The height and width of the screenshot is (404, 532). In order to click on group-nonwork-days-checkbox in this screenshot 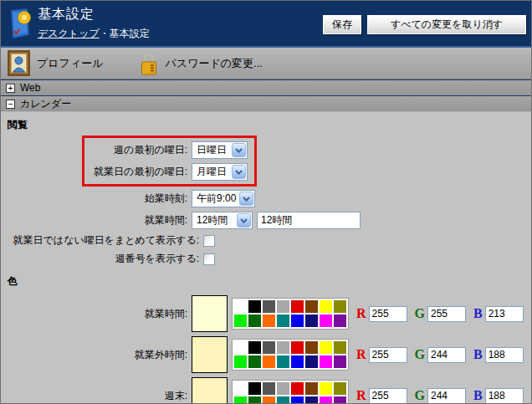, I will do `click(209, 241)`.